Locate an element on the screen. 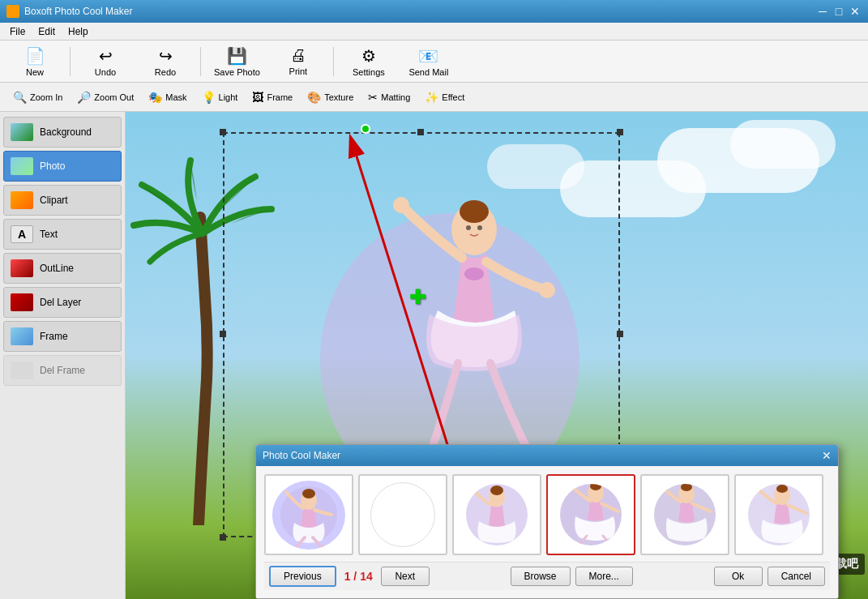 Image resolution: width=868 pixels, height=599 pixels. save-button: 💾 Save Photo is located at coordinates (237, 62).